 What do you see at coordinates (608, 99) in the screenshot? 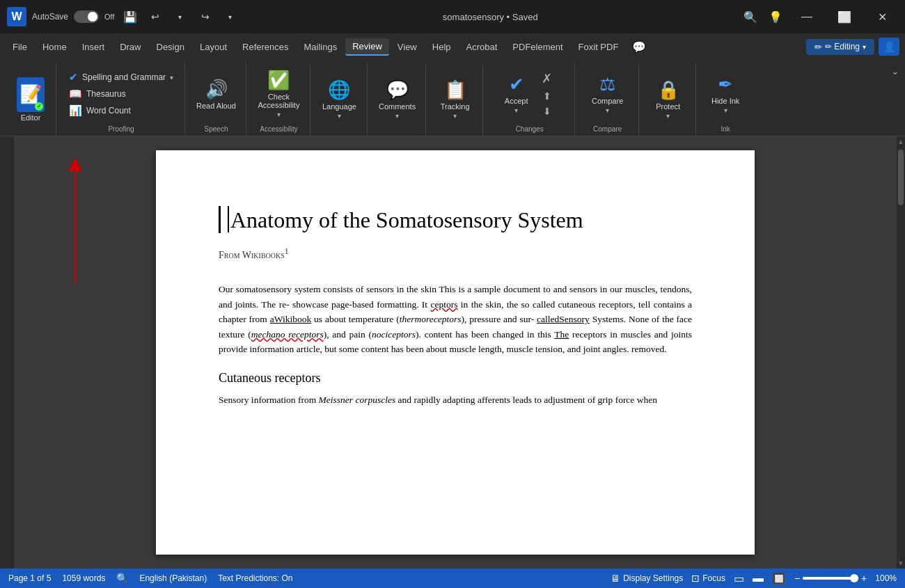
I see `ribbon-group-compare: ⚖ Compare ▾ Compare` at bounding box center [608, 99].